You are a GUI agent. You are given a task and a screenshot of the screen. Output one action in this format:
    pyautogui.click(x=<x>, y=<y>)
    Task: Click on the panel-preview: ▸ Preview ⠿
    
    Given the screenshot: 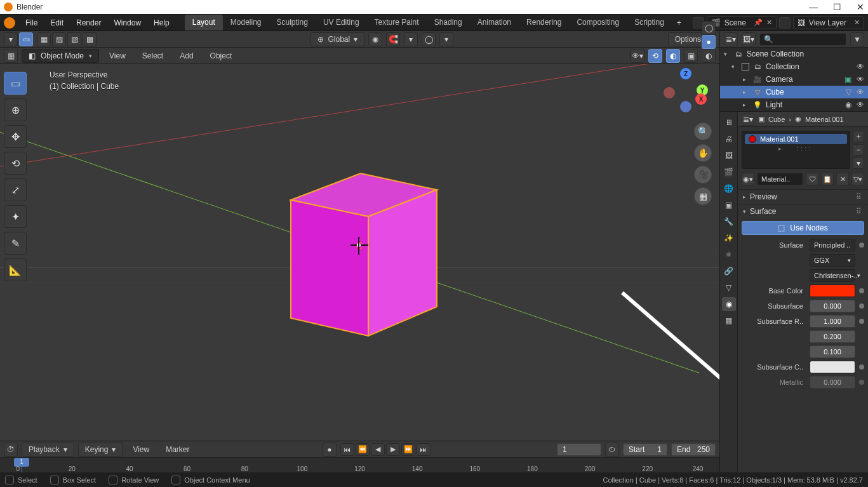 What is the action you would take?
    pyautogui.click(x=803, y=197)
    